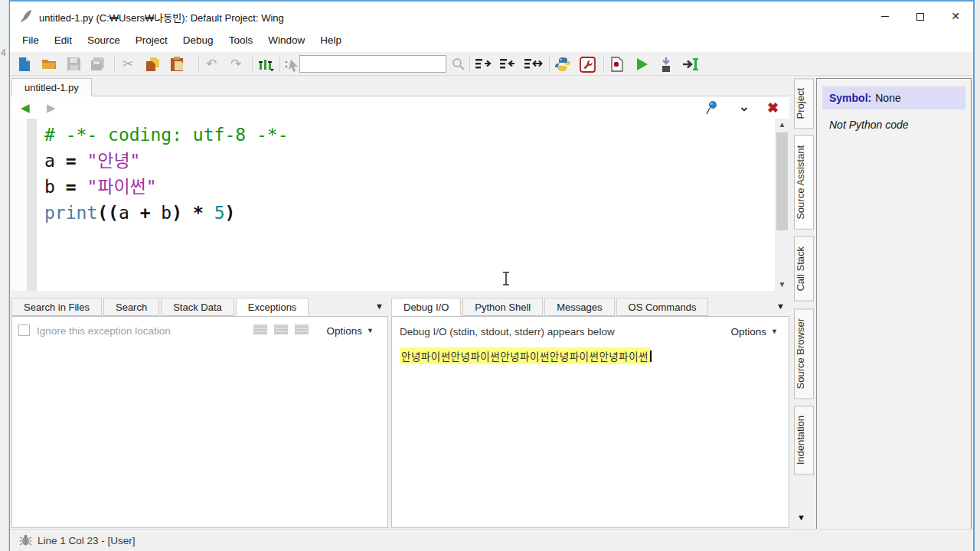  I want to click on sidebar-tab-source-assistant: Source Assistant, so click(804, 182).